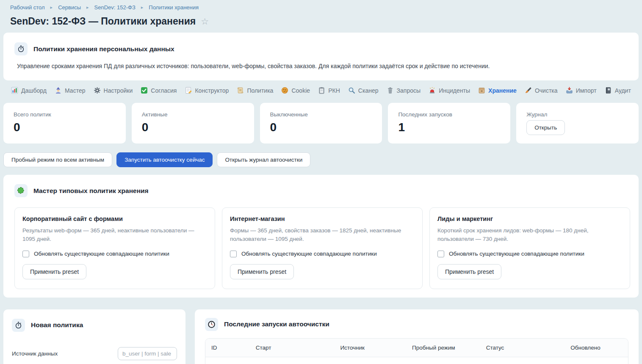 The height and width of the screenshot is (364, 642). Describe the element at coordinates (70, 91) in the screenshot. I see `tab-wizard: Мастер` at that location.